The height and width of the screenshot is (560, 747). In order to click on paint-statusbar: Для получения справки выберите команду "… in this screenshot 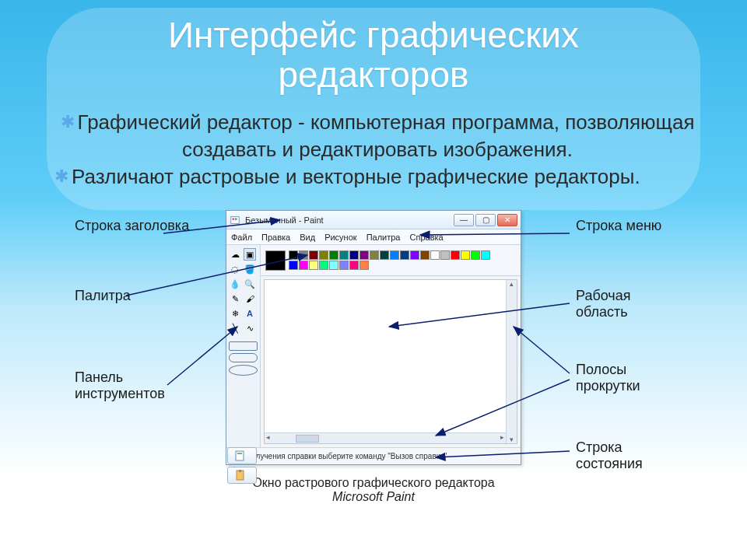, I will do `click(374, 456)`.